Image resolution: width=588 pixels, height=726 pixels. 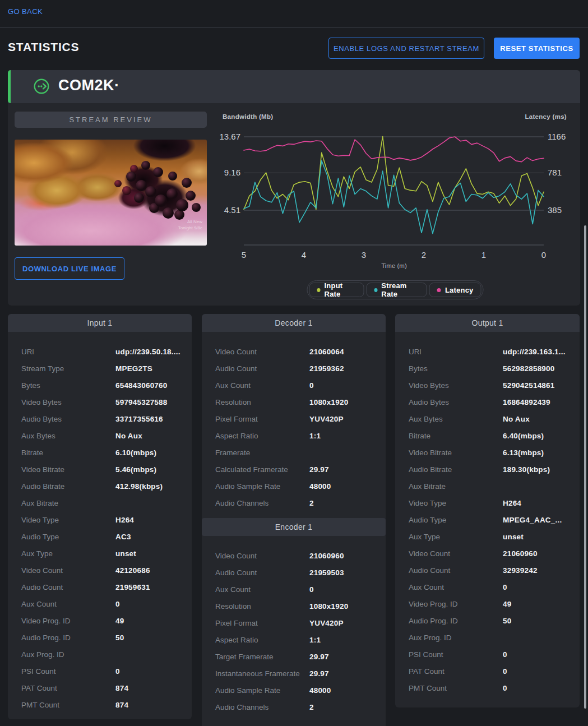 I want to click on stat-value: 654843060760, so click(x=141, y=386).